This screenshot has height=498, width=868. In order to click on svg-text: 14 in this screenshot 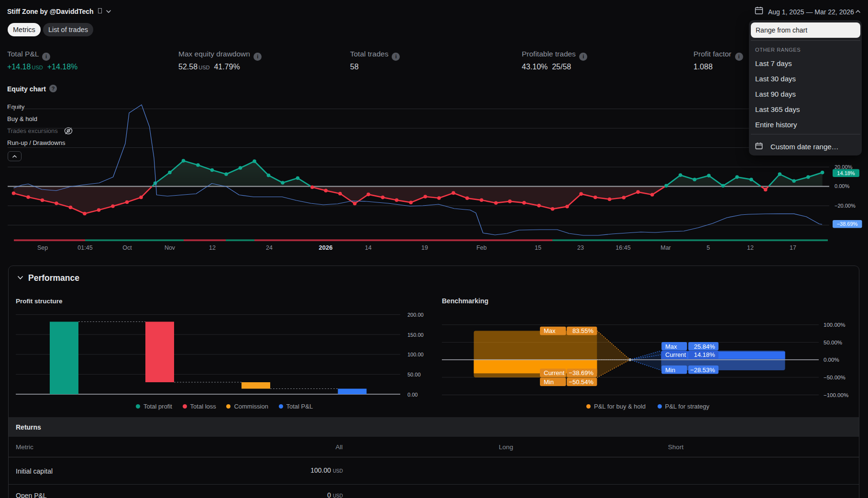, I will do `click(368, 248)`.